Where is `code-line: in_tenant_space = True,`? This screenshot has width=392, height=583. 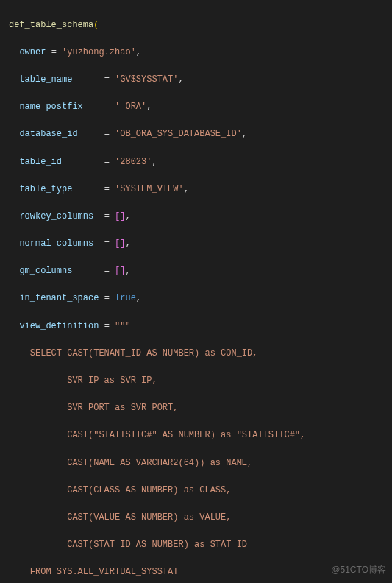
code-line: in_tenant_space = True, is located at coordinates (200, 299).